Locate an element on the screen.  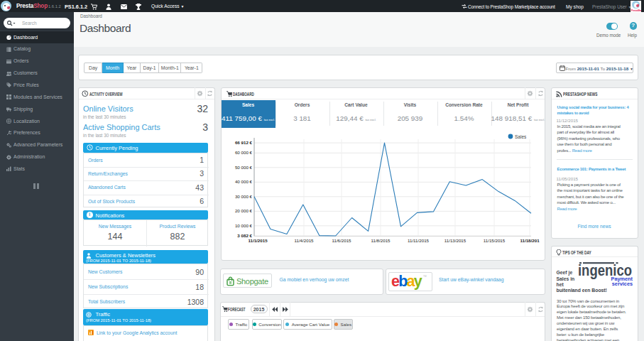
svg-text: 60 000 € is located at coordinates (244, 152).